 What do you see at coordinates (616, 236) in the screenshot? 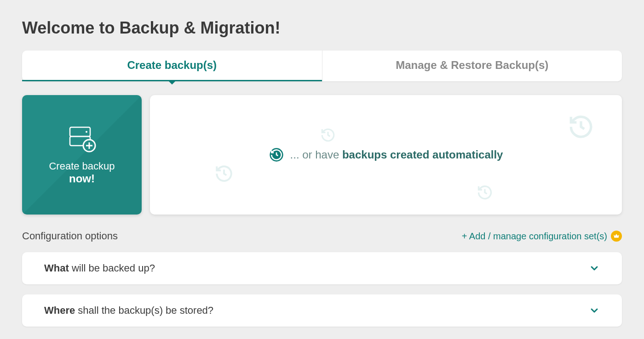
I see `crown-icon` at bounding box center [616, 236].